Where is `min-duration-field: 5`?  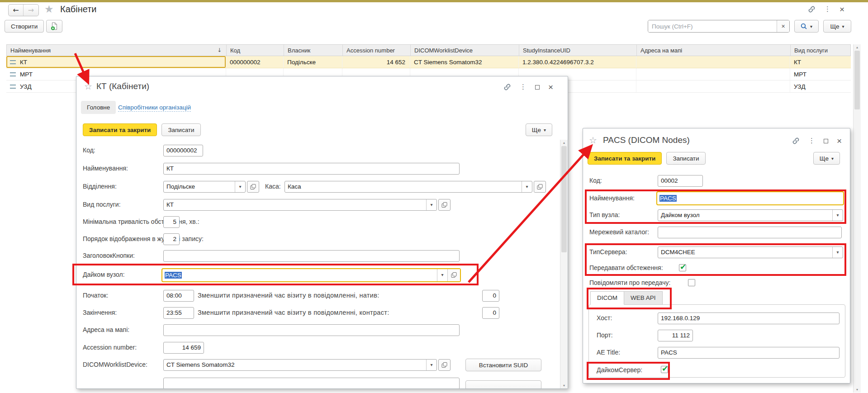 min-duration-field: 5 is located at coordinates (171, 222).